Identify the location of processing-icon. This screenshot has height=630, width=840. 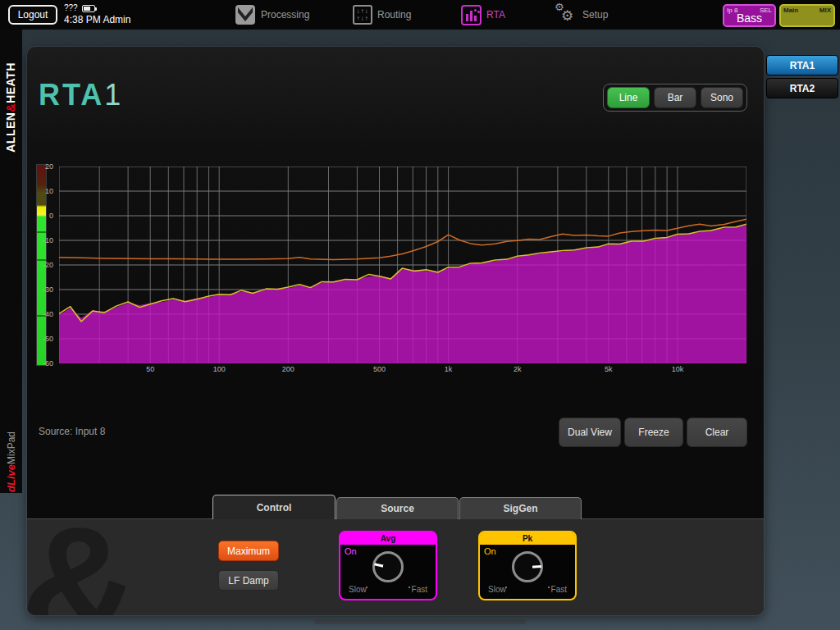
(245, 15).